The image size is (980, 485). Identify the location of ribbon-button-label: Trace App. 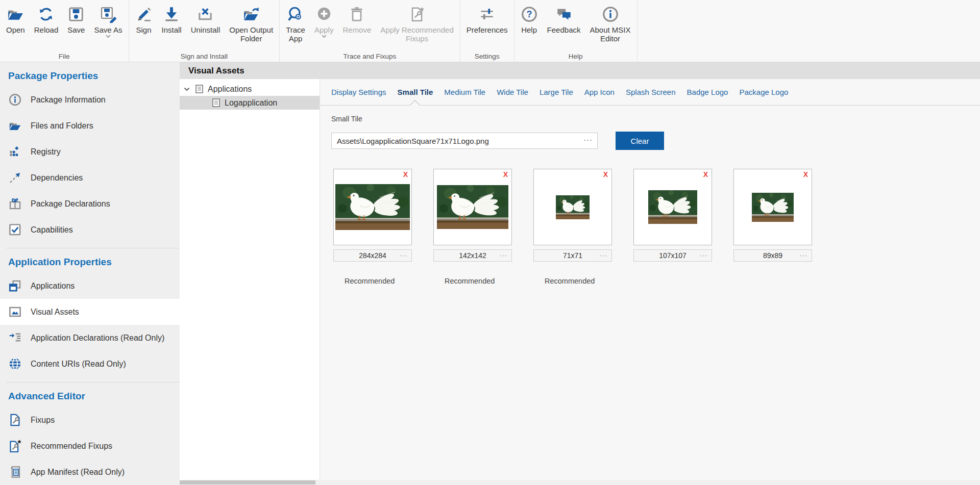
(296, 35).